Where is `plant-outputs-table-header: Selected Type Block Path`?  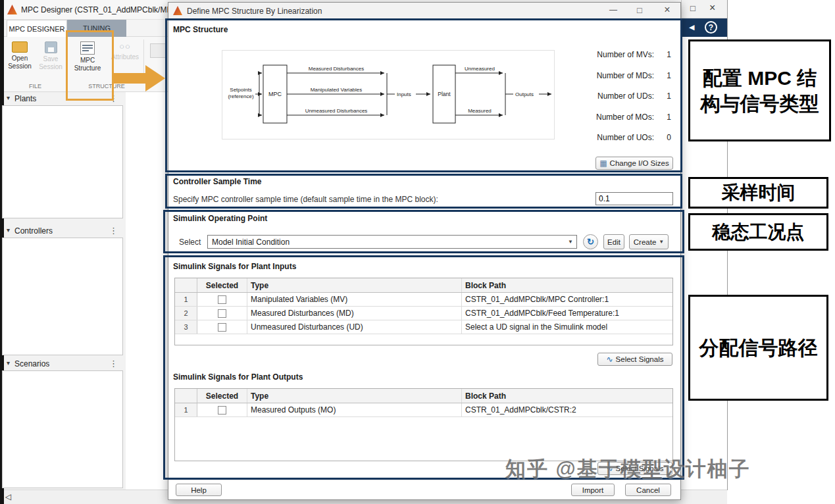 plant-outputs-table-header: Selected Type Block Path is located at coordinates (424, 396).